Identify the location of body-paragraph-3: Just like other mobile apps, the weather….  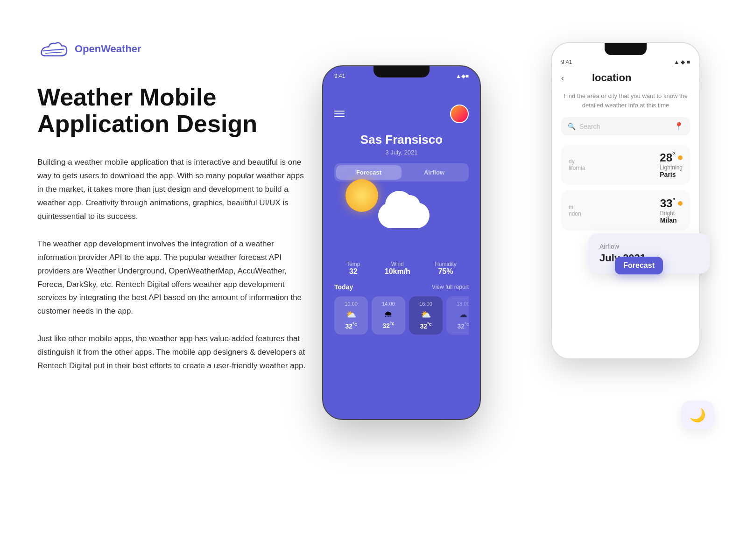
(173, 353).